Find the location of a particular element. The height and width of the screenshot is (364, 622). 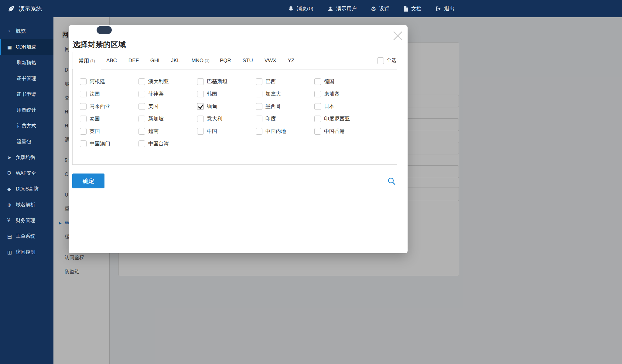

region-item: 中国香港 is located at coordinates (344, 131).